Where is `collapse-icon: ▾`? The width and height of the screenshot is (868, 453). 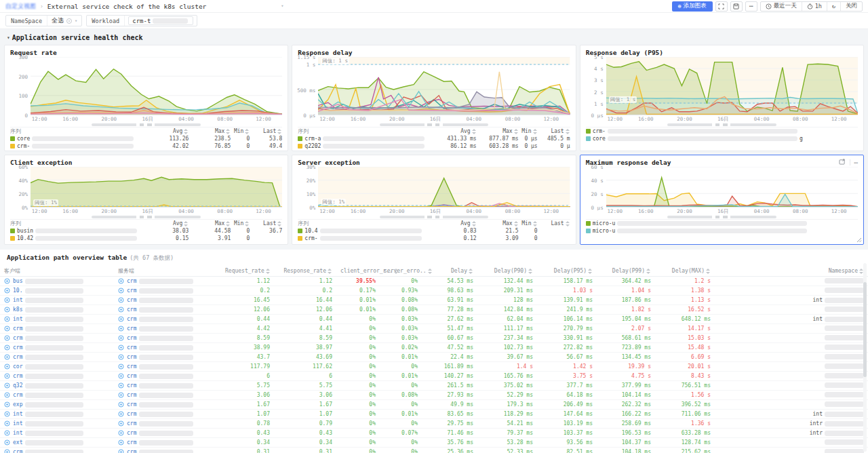
collapse-icon: ▾ is located at coordinates (8, 38).